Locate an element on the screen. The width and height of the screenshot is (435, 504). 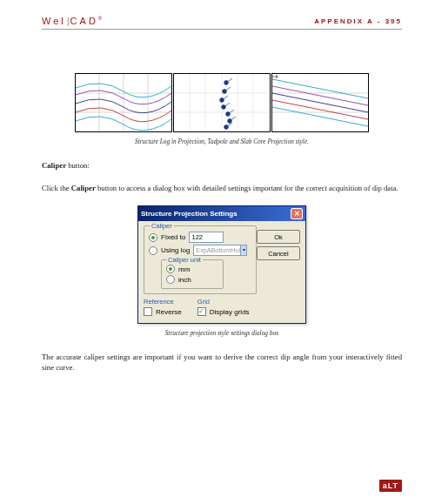
structure-projection-dialog: Structure Projection Settings ✕ Ok Cance… is located at coordinates (222, 265).